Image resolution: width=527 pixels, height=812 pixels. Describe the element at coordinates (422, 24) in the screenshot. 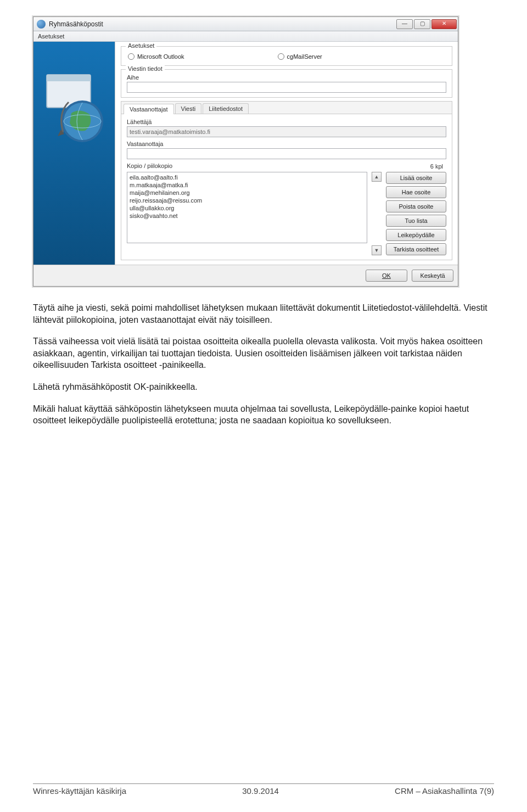

I see `maximize-button: ▢` at that location.